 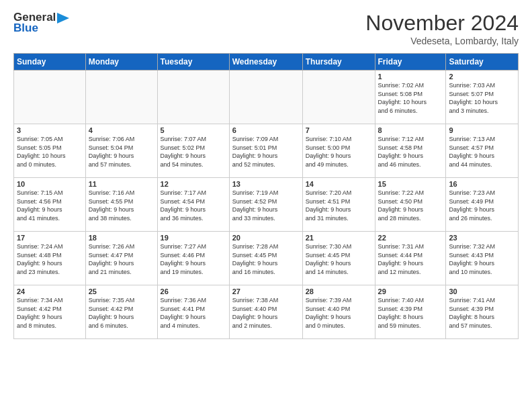 I want to click on day-info: Sunrise: 7:20 AM Sunset: 4:51 PM Dayligh…, so click(x=339, y=205).